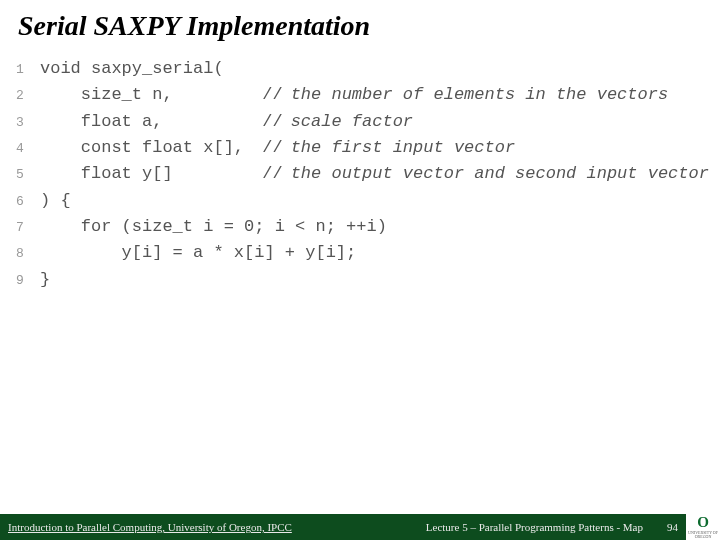 Image resolution: width=720 pixels, height=540 pixels. What do you see at coordinates (147, 122) in the screenshot?
I see `code-text: float a,` at bounding box center [147, 122].